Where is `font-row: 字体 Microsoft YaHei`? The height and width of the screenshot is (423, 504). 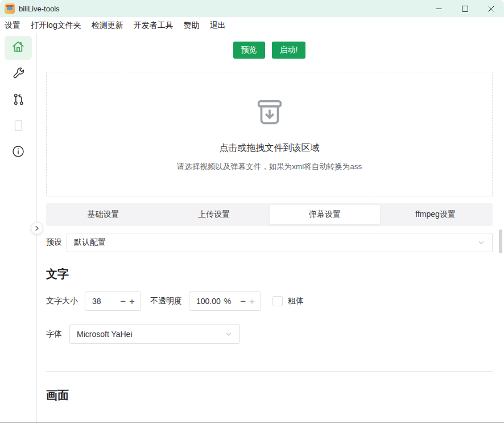 font-row: 字体 Microsoft YaHei is located at coordinates (270, 334).